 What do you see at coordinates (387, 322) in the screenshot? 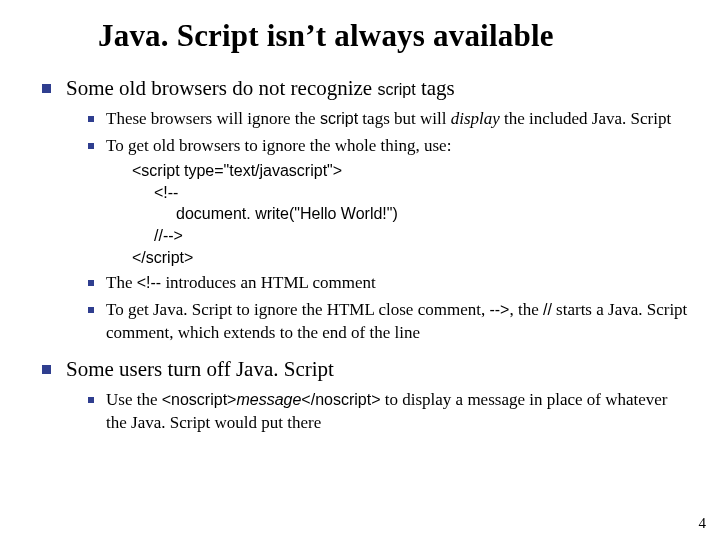
I see `bullet-1-sub-4: To get Java. Script to ignore the HTML c…` at bounding box center [387, 322].